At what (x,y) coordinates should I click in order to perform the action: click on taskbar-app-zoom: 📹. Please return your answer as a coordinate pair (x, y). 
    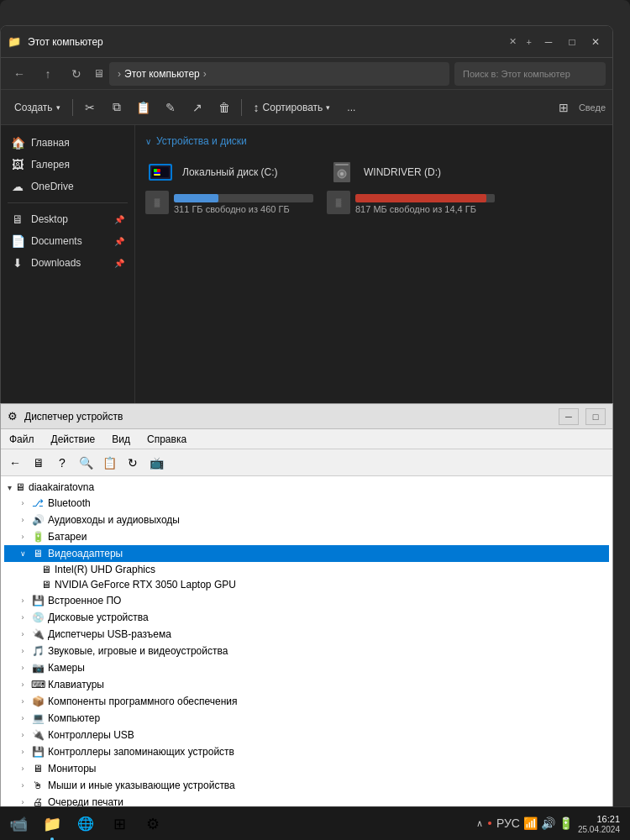
    Looking at the image, I should click on (18, 824).